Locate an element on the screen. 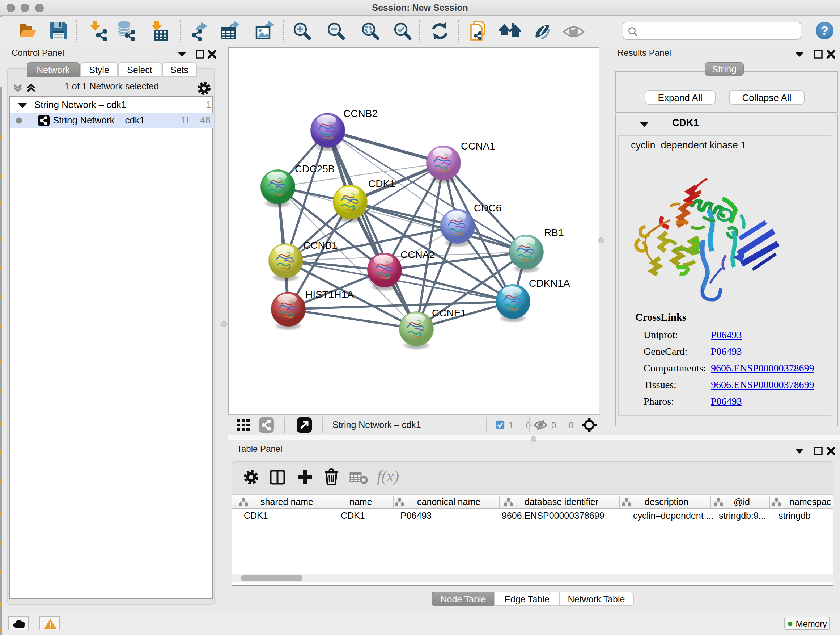 This screenshot has height=635, width=840. svg-text: CCNB2 is located at coordinates (361, 113).